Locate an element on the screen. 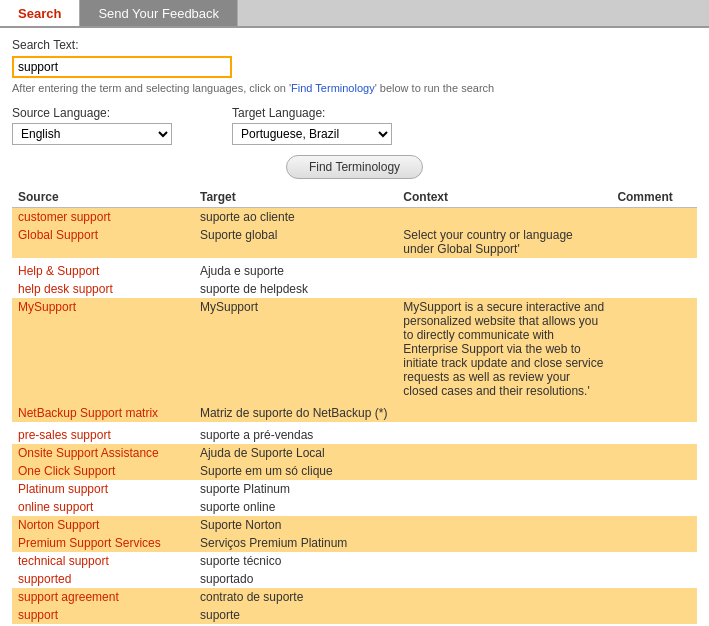  table-row: pre-sales supportsuporte a pré-vendas is located at coordinates (354, 435).